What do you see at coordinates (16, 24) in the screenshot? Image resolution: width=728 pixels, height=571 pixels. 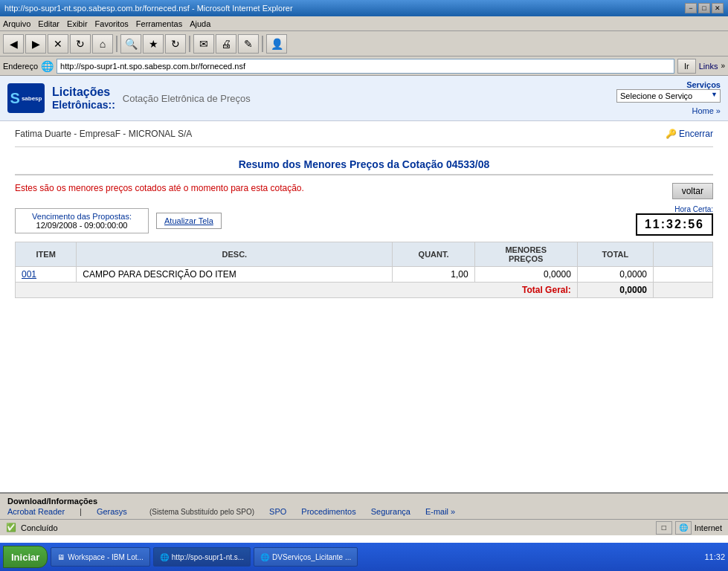 I see `menu-arquivo: Arquivo` at bounding box center [16, 24].